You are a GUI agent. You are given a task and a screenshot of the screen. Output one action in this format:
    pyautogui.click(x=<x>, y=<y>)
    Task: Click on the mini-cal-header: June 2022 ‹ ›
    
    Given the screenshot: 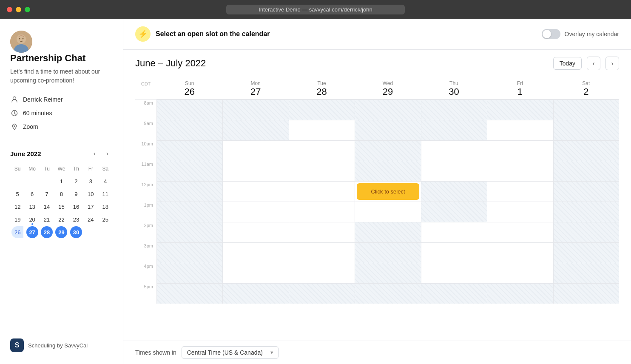 What is the action you would take?
    pyautogui.click(x=61, y=154)
    